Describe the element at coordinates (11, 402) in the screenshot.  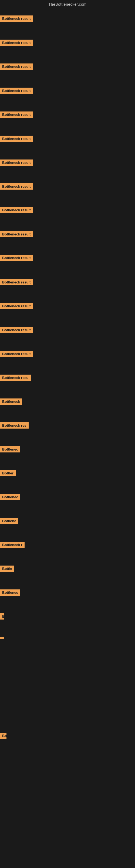
I see `bottleneck-item: Bottleneck` at that location.